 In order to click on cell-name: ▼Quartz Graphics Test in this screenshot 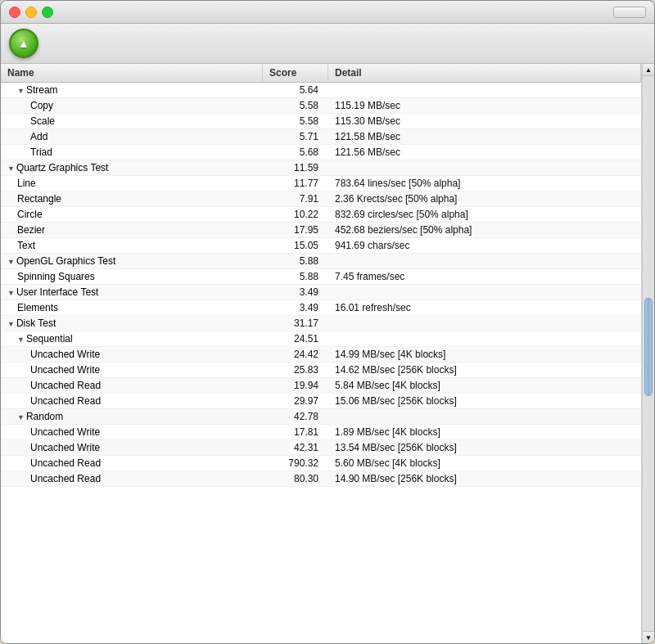, I will do `click(132, 168)`.